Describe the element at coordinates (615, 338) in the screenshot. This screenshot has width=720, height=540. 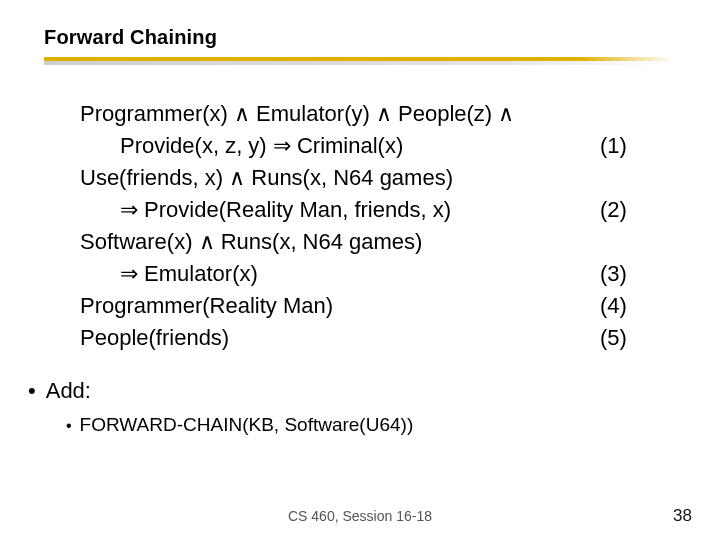
I see `rule-5-number: (5)` at that location.